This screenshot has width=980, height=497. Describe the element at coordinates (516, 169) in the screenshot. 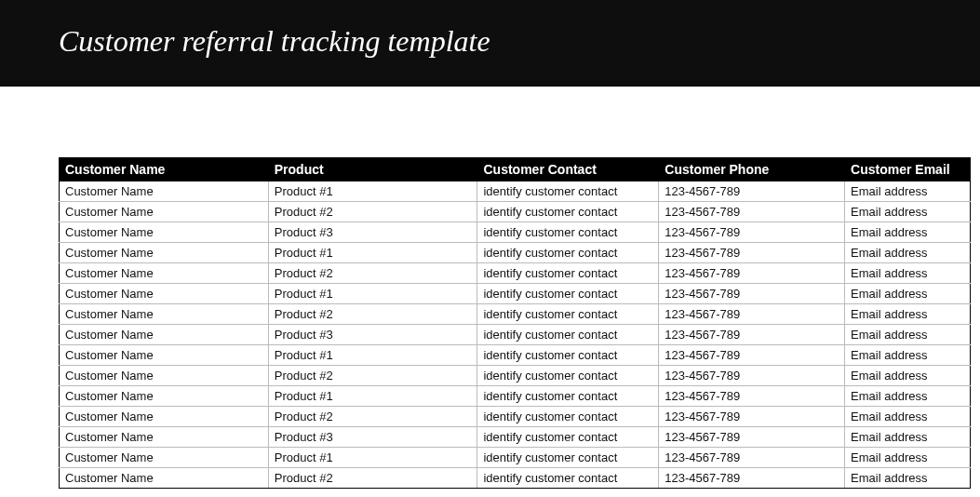

I see `table-header-row: Customer Name Product Customer Contact C…` at that location.